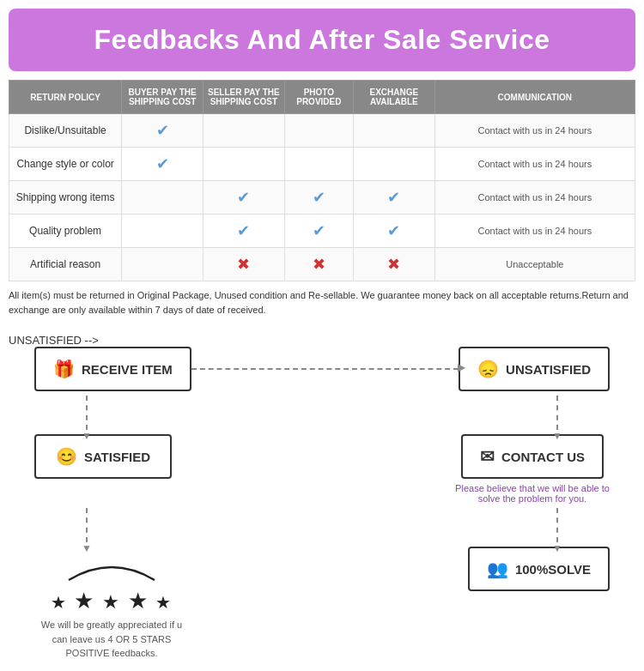 The image size is (644, 671). Describe the element at coordinates (543, 456) in the screenshot. I see `contact-us-label: CONTACT US` at that location.